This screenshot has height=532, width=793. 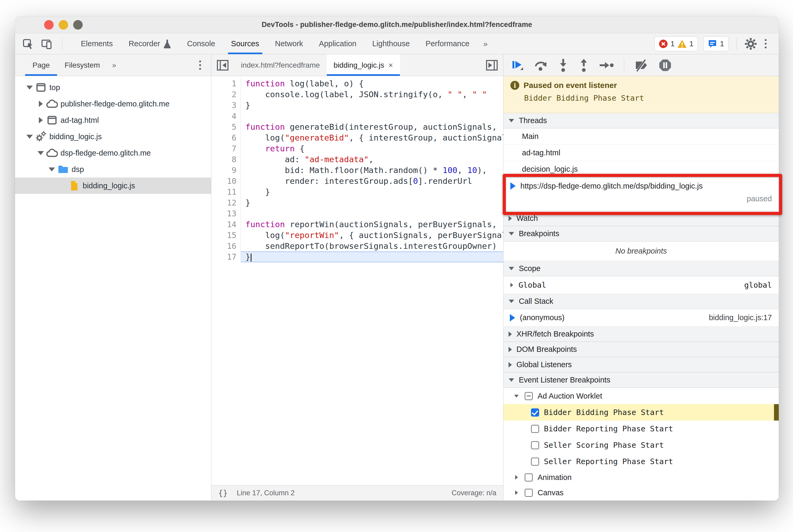 I want to click on tree-item-ad-tag-html: ad-tag.html, so click(x=113, y=120).